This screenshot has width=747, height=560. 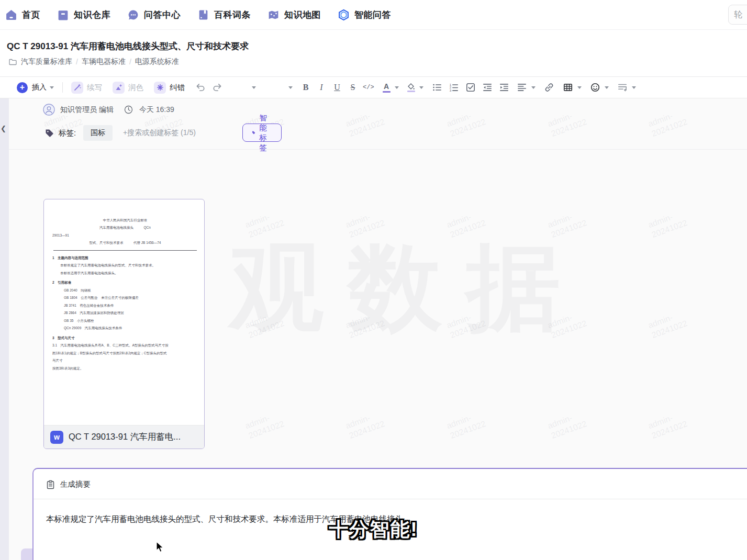 What do you see at coordinates (124, 324) in the screenshot?
I see `document-thumbnail-card: 中华人民共和国汽车行业标准汽车用蓄电池电线接头 QCn29013—91型式、尺寸…` at bounding box center [124, 324].